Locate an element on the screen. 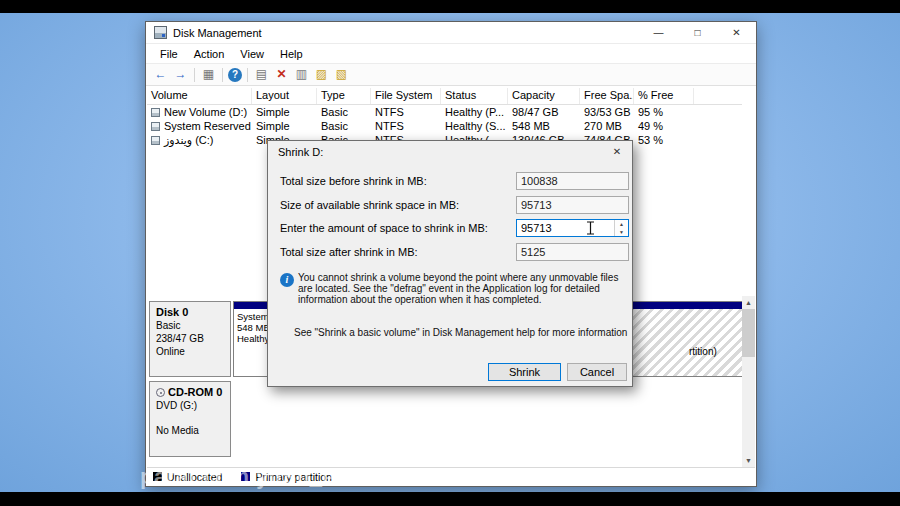 The width and height of the screenshot is (900, 506). spin-up-icon: ▲ is located at coordinates (622, 224).